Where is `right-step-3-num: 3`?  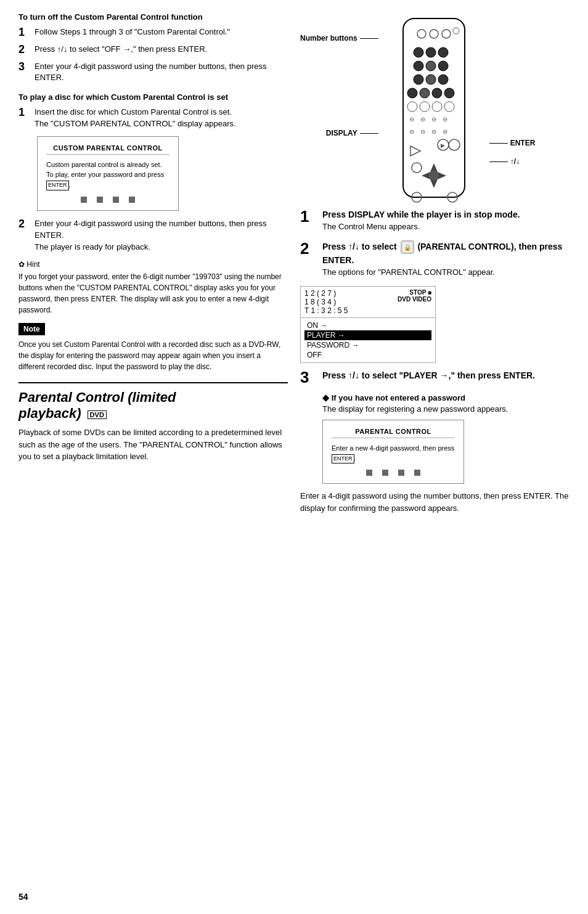 right-step-3-num: 3 is located at coordinates (308, 377).